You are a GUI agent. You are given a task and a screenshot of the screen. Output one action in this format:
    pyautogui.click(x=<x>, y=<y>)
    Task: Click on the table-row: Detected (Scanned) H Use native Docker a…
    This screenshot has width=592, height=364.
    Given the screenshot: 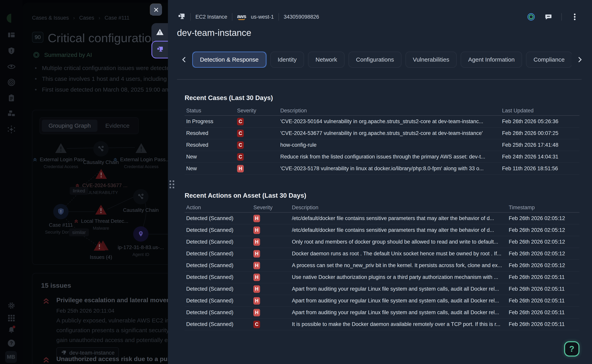 What is the action you would take?
    pyautogui.click(x=382, y=277)
    